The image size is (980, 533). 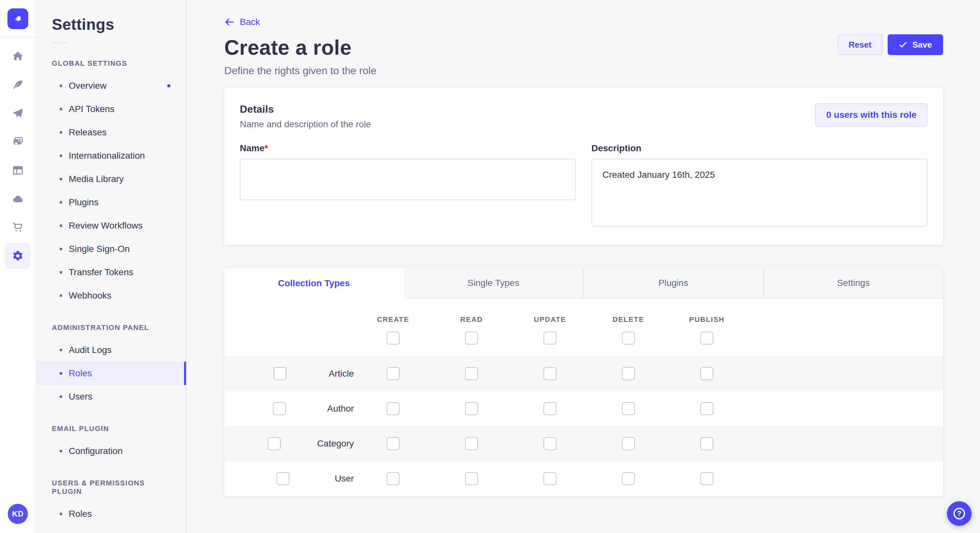 I want to click on category-create-checkbox, so click(x=393, y=444).